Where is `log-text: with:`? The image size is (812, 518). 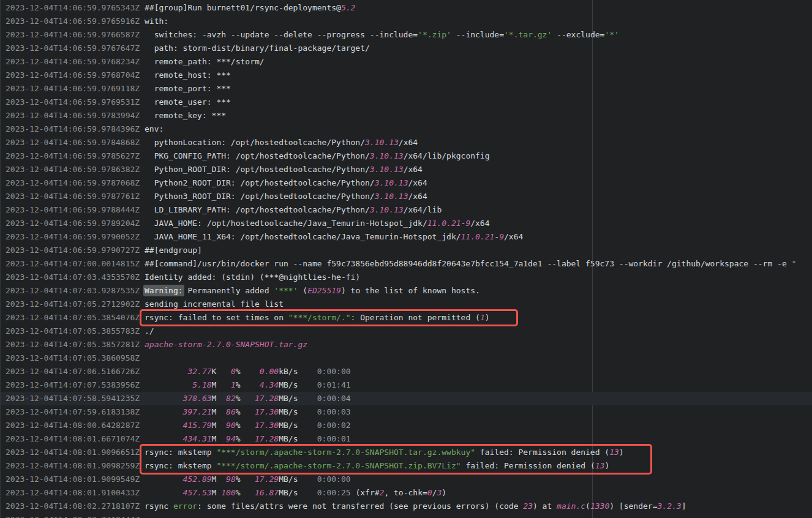 log-text: with: is located at coordinates (157, 21).